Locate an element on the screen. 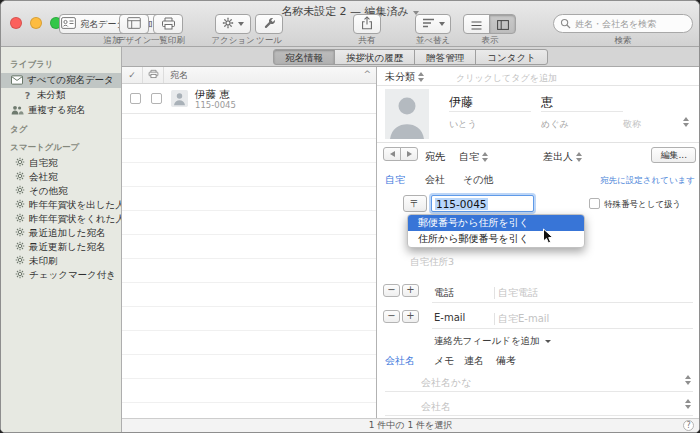 This screenshot has height=433, width=700. addressee-label: 宛先 is located at coordinates (435, 157).